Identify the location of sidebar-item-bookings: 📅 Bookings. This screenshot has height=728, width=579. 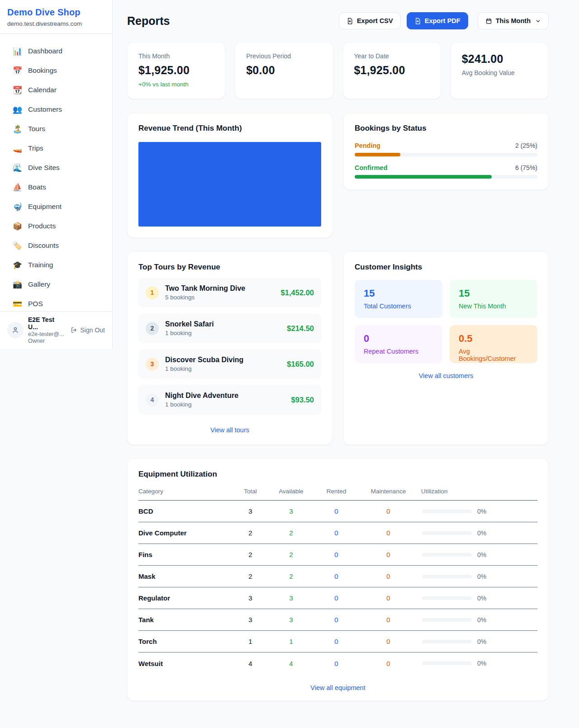
(56, 71).